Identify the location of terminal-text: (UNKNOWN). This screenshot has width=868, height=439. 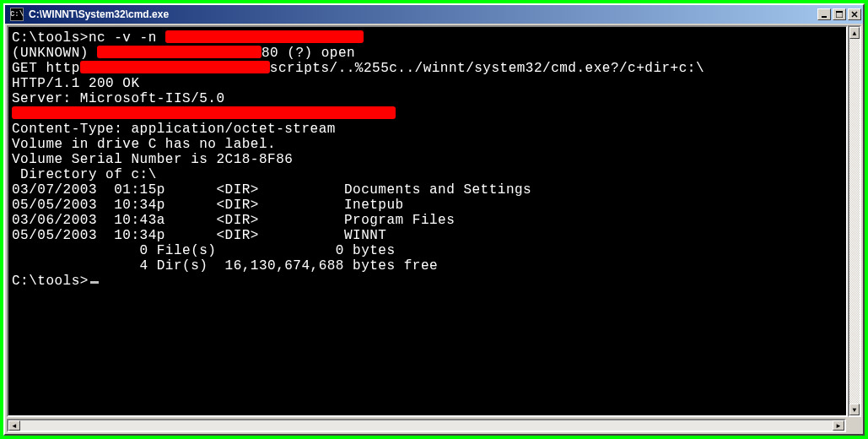
(54, 53).